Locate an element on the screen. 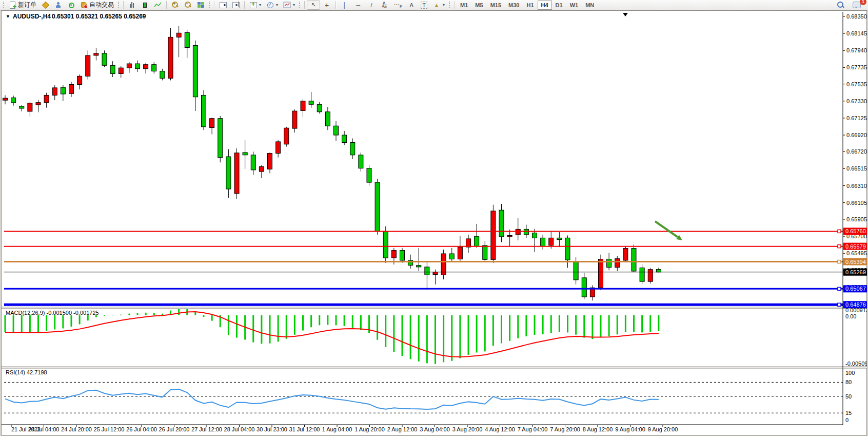 This screenshot has height=436, width=868. trendline-tool-button: / is located at coordinates (371, 5).